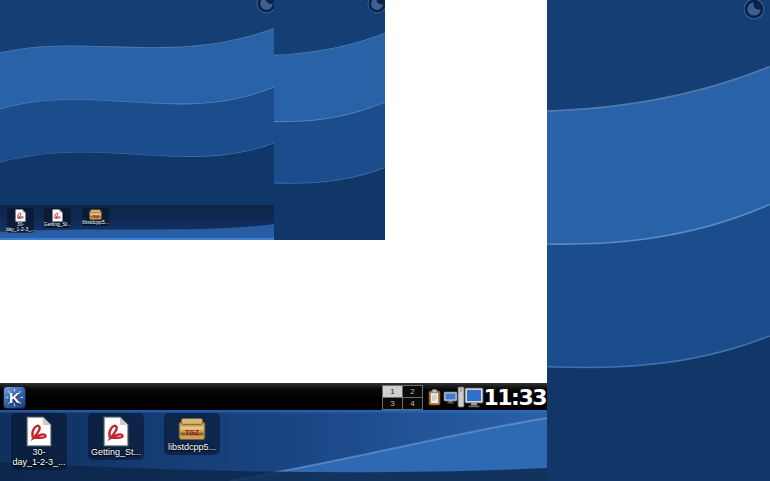 The image size is (770, 481). What do you see at coordinates (436, 398) in the screenshot?
I see `klipper-clipboard-icon` at bounding box center [436, 398].